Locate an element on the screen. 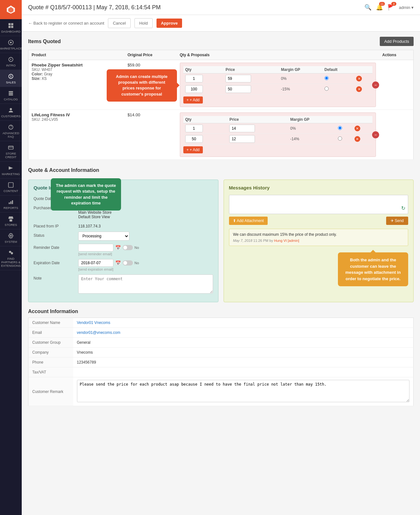  header-actions: 🔍 🔔 11 🚩 4 admin ▾ is located at coordinates (389, 7).